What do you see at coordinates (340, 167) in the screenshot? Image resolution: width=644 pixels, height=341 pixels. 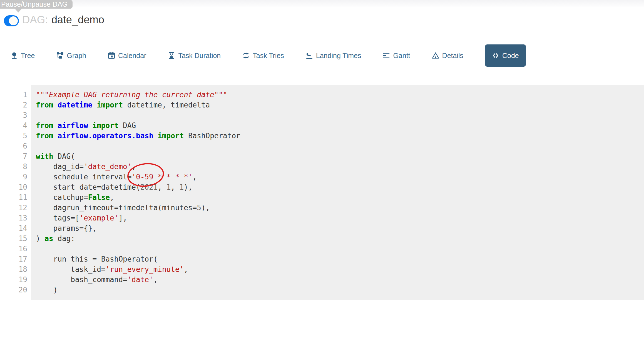 I see `code-line: dag_id='date_demo',` at bounding box center [340, 167].